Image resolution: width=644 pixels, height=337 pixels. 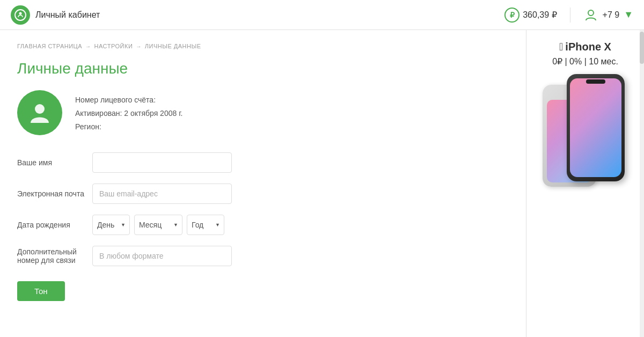 I want to click on person-icon, so click(x=591, y=15).